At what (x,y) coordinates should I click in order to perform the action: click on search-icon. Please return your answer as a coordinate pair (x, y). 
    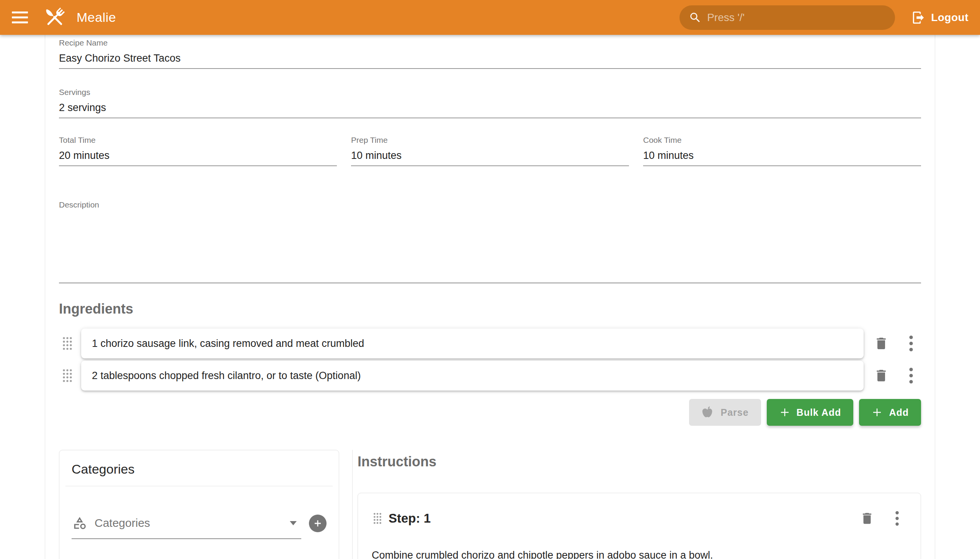
    Looking at the image, I should click on (695, 18).